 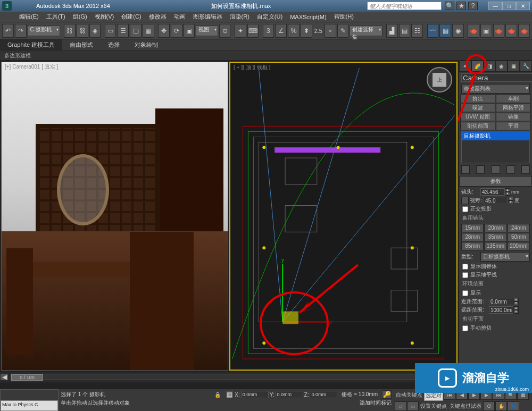 I want to click on align-button: ▤, so click(x=405, y=31).